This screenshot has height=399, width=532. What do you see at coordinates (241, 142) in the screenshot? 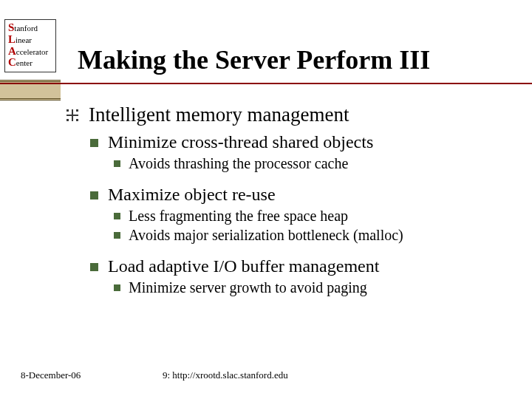
I see `lvl2-text-0: Minimize cross-thread shared objects` at bounding box center [241, 142].